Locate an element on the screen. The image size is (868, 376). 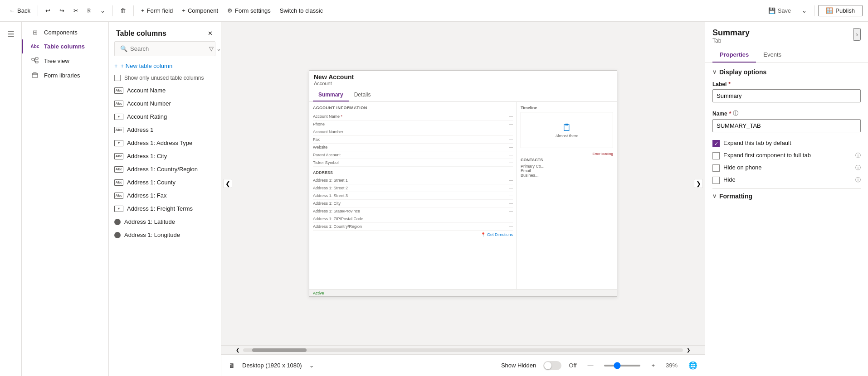
save-dropdown-icon: ⌄ is located at coordinates (805, 11).